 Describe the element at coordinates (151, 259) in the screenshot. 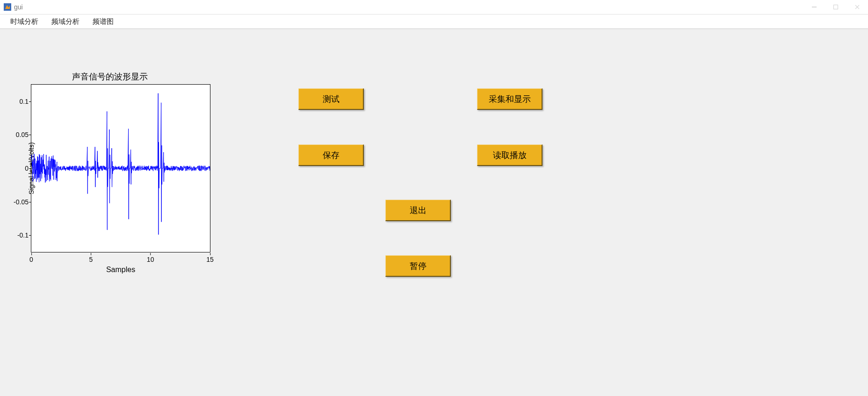

I see `chart-xtick: 10` at that location.